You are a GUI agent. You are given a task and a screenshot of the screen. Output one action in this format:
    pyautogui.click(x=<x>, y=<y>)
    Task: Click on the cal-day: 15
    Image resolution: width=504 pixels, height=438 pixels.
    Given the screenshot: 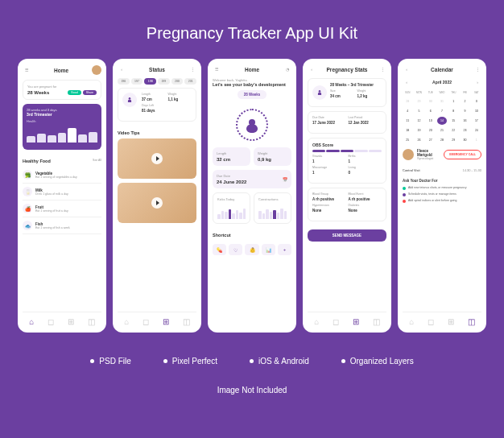 What is the action you would take?
    pyautogui.click(x=453, y=121)
    